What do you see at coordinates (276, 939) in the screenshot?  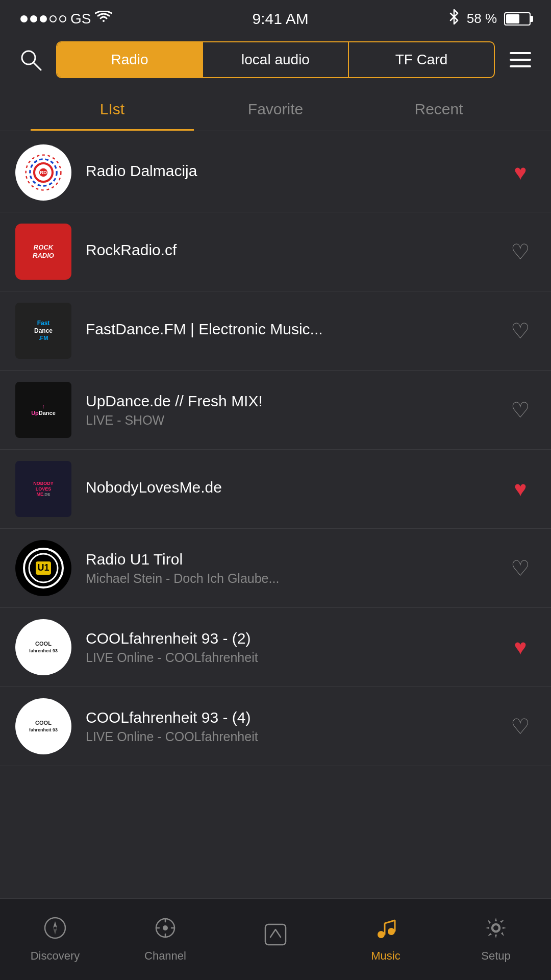 I see `bottom-nav: Discovery Channel` at bounding box center [276, 939].